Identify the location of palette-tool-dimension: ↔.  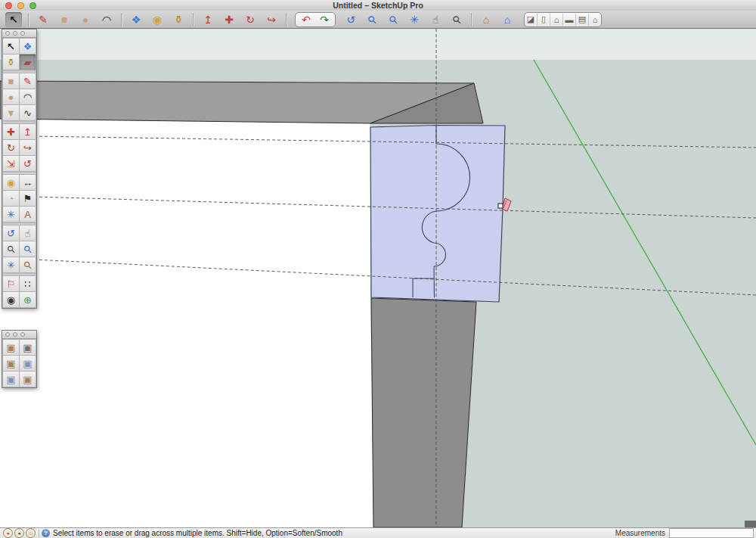
(27, 182).